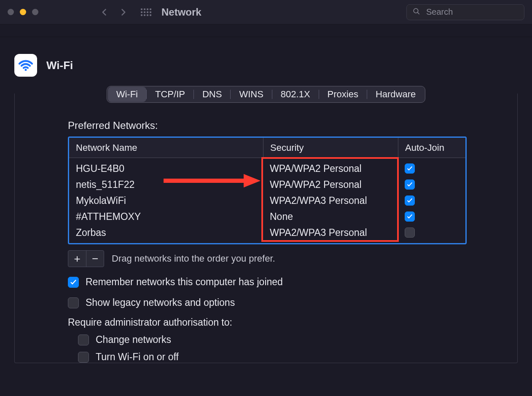 This screenshot has height=396, width=532. Describe the element at coordinates (95, 259) in the screenshot. I see `remove-network-button: −` at that location.